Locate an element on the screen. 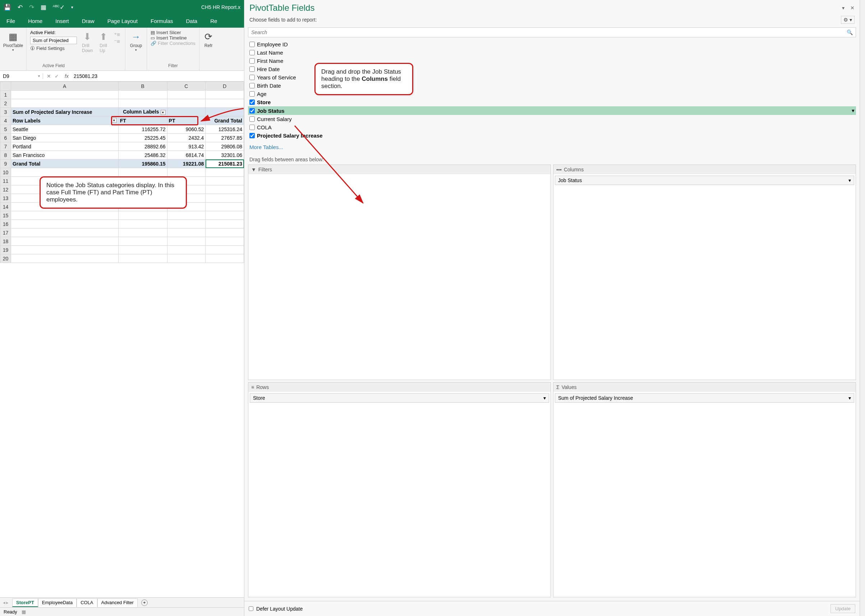  save-icon: 💾 is located at coordinates (7, 7).